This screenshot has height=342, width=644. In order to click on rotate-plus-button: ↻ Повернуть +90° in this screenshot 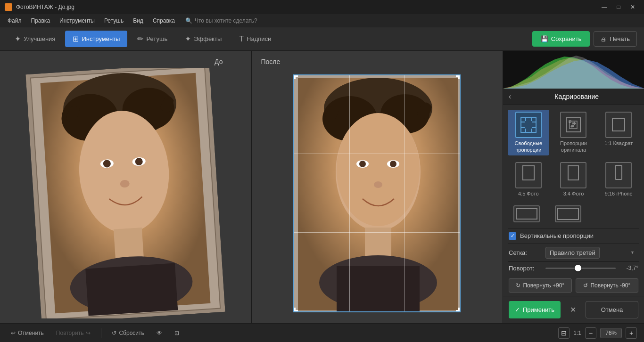, I will do `click(540, 285)`.